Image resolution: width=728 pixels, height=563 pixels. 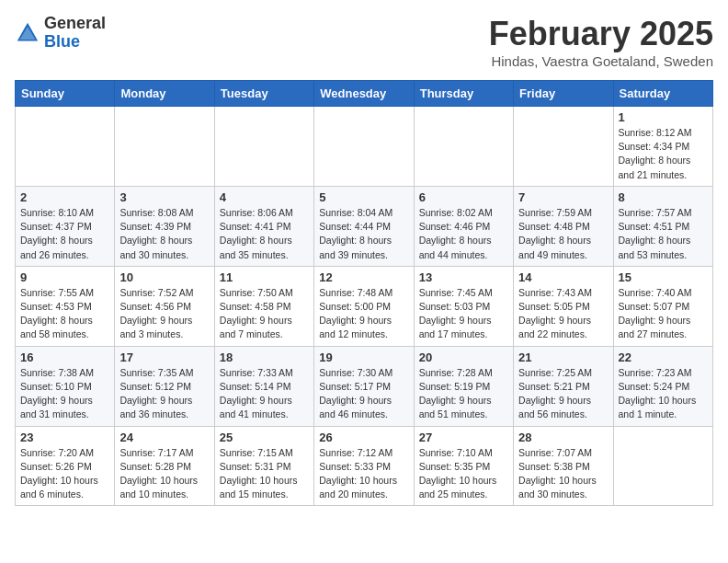 What do you see at coordinates (165, 465) in the screenshot?
I see `day-cell: 24Sunrise: 7:17 AM Sunset: 5:28 PM Dayli…` at bounding box center [165, 465].